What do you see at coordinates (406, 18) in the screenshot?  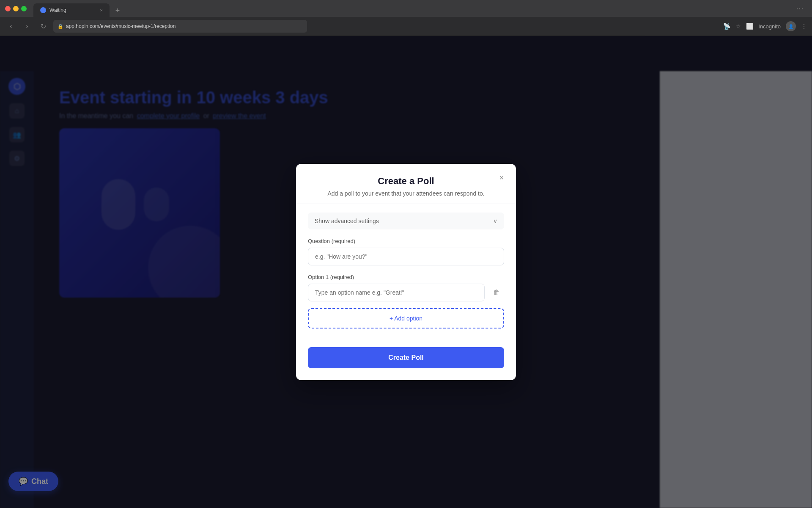 I see `browser-chrome: Waiting × + ⋯ ‹ › ↻ 🔒 app.hopin.com/even…` at bounding box center [406, 18].